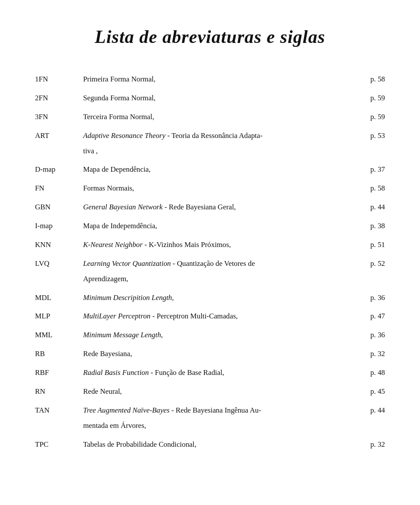 Image resolution: width=420 pixels, height=505 pixels. What do you see at coordinates (210, 117) in the screenshot?
I see `list-item: 3FNTerceira Forma Normal,p. 59` at bounding box center [210, 117].